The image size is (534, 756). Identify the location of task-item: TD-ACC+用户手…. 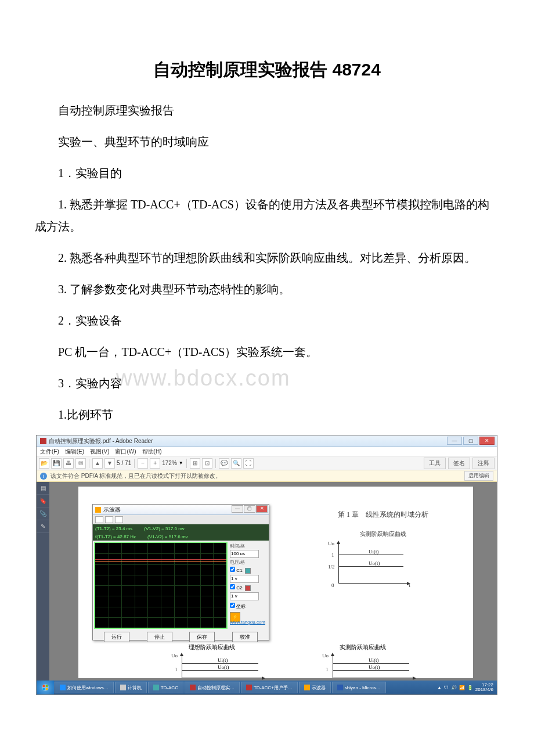
(269, 687).